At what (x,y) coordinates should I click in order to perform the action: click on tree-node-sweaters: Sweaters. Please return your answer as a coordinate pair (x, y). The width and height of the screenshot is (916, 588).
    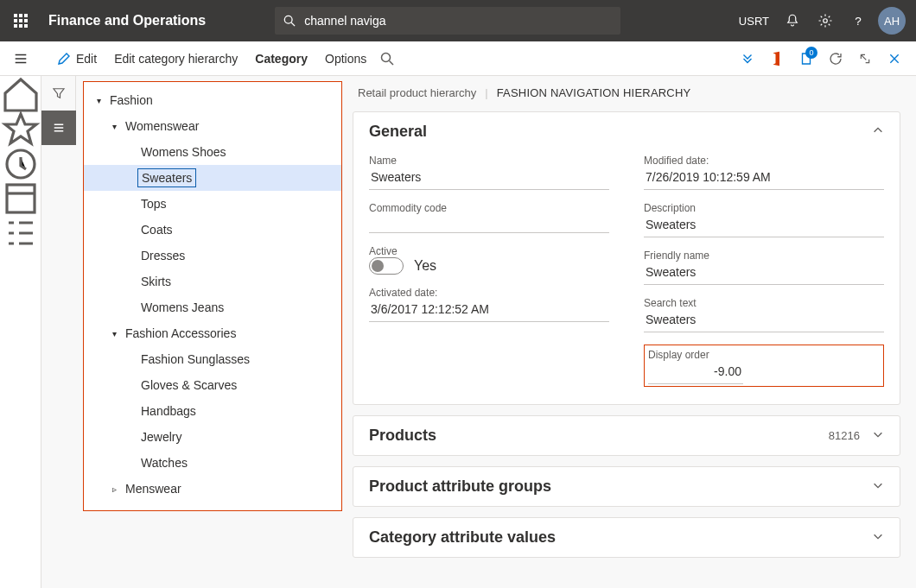
    Looking at the image, I should click on (213, 178).